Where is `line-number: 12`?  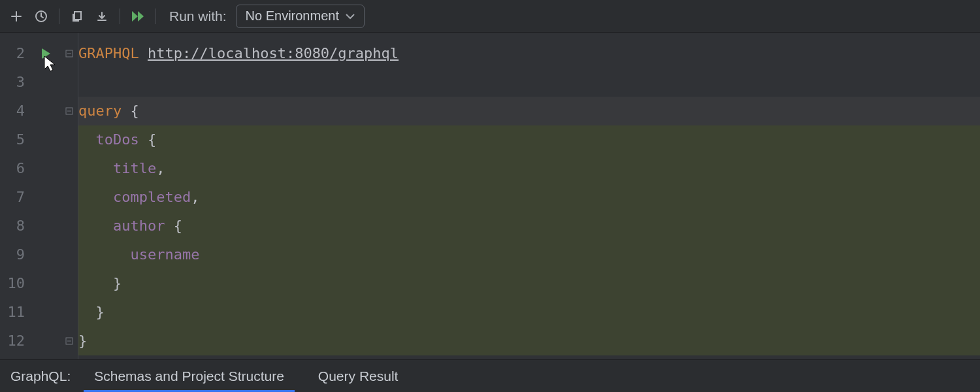 line-number: 12 is located at coordinates (12, 341).